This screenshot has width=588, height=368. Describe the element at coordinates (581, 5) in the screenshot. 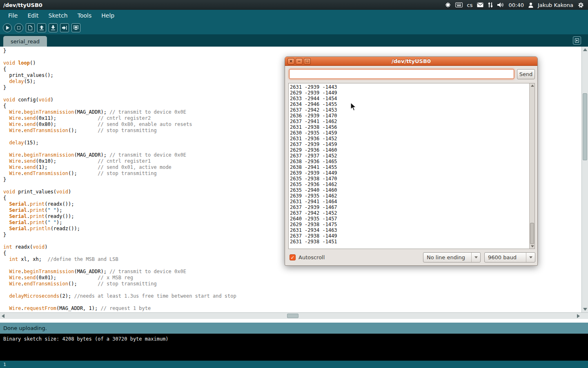

I see `gear-icon` at that location.